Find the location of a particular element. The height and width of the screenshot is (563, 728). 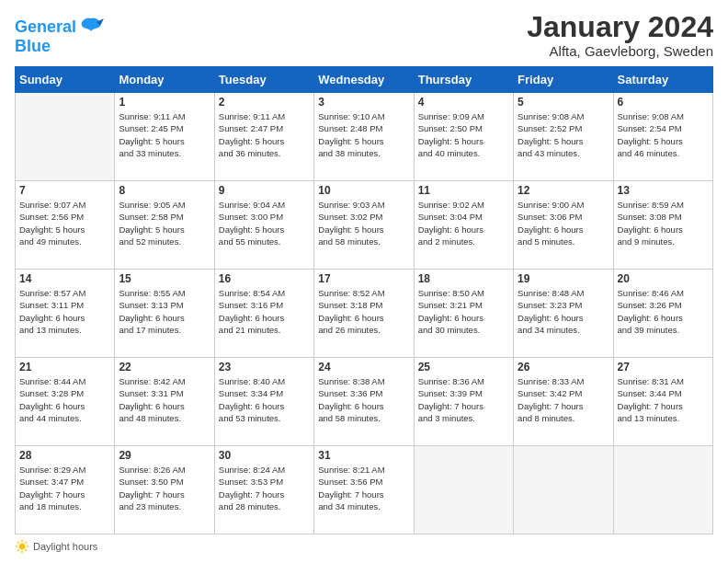

day-number: 4 is located at coordinates (463, 102).